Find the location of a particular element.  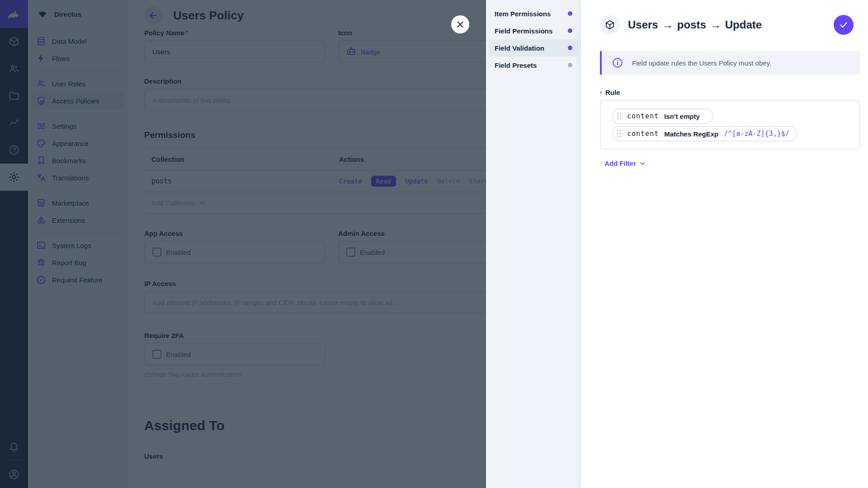

edited-dot is located at coordinates (601, 92).